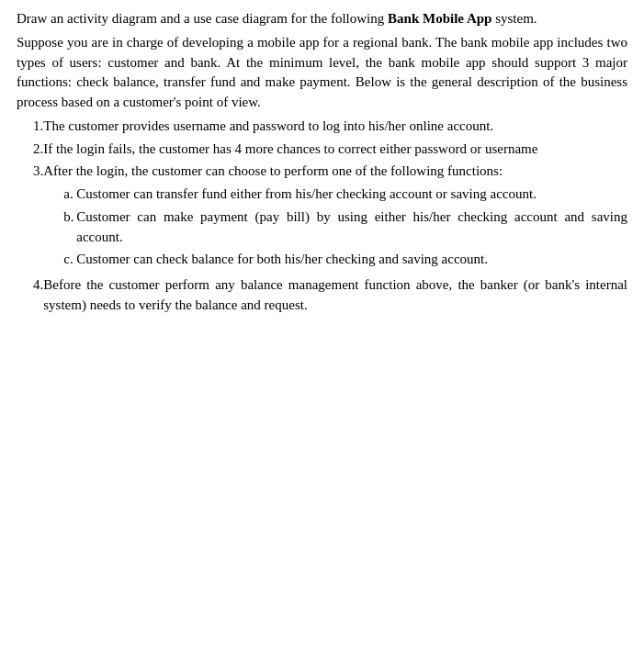 The image size is (644, 650). Describe the element at coordinates (322, 150) in the screenshot. I see `list-item-2: 2. If the login fails, the customer has …` at that location.